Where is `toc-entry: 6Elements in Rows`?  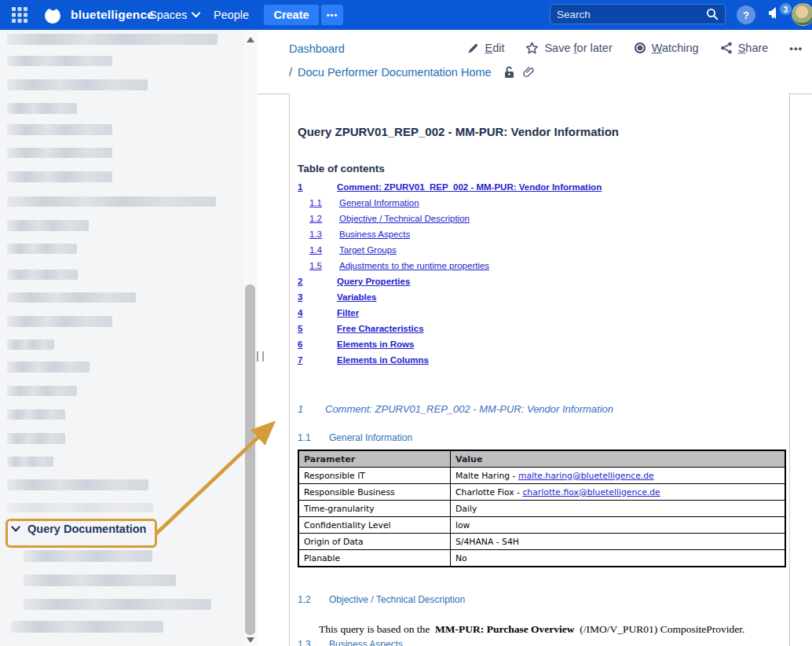 toc-entry: 6Elements in Rows is located at coordinates (539, 347).